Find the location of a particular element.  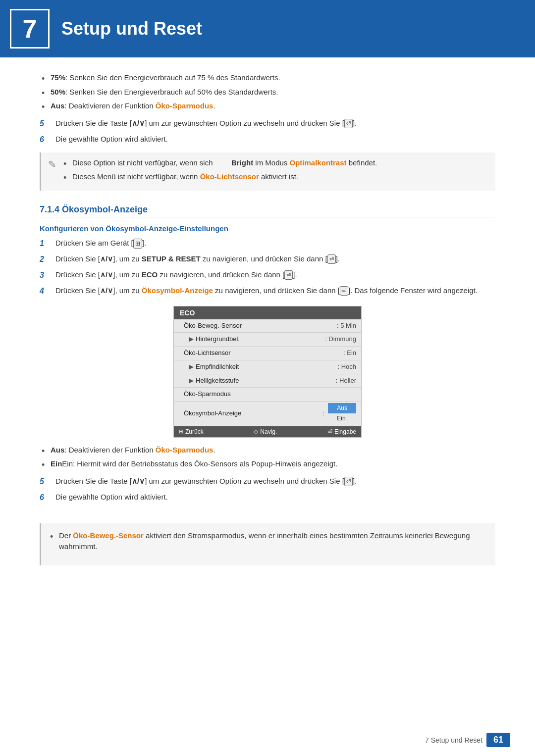

bullet-aus2: Aus: Deaktivieren der Funktion Öko-Sparm… is located at coordinates (268, 451).